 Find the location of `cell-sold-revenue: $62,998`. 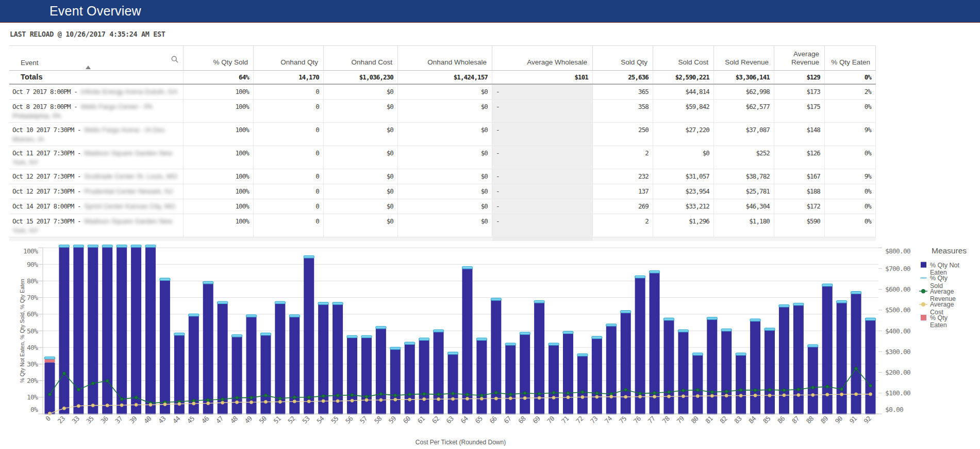

cell-sold-revenue: $62,998 is located at coordinates (744, 92).